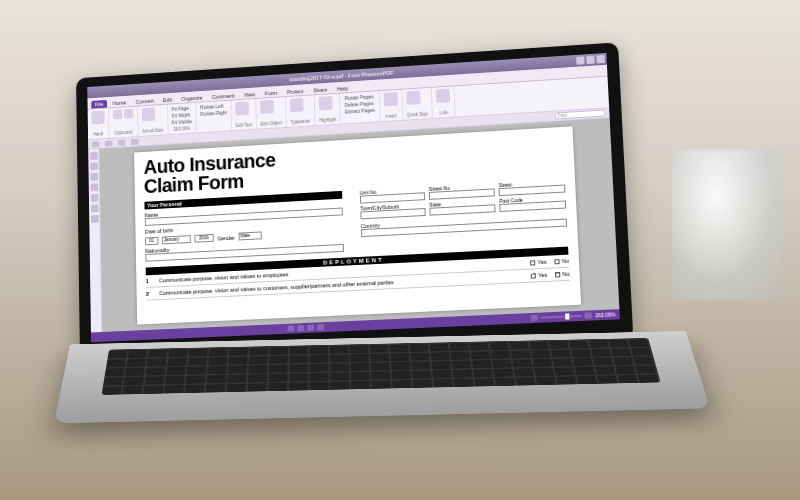 This screenshot has height=500, width=800. What do you see at coordinates (94, 156) in the screenshot?
I see `side-bookmarks-icon` at bounding box center [94, 156].